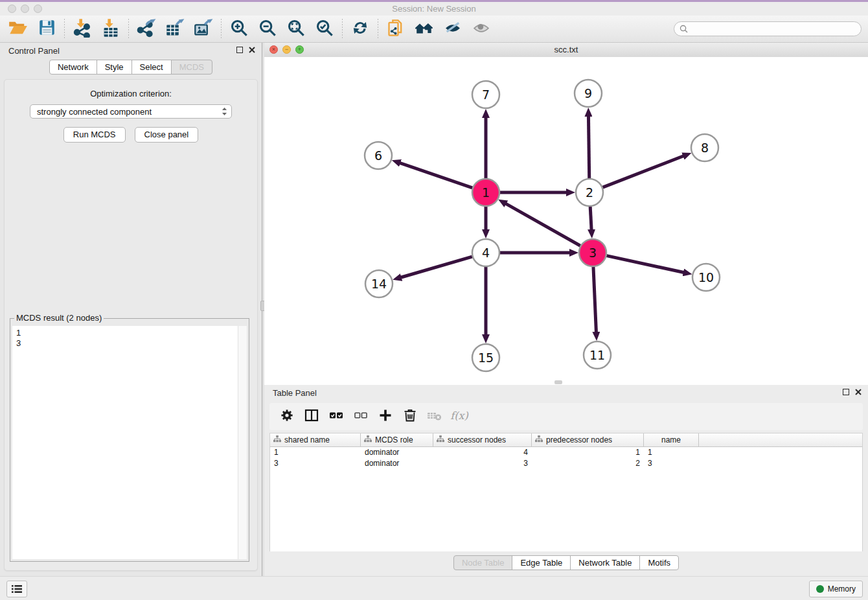 The image size is (868, 600). Describe the element at coordinates (47, 29) in the screenshot. I see `save-session-icon` at that location.